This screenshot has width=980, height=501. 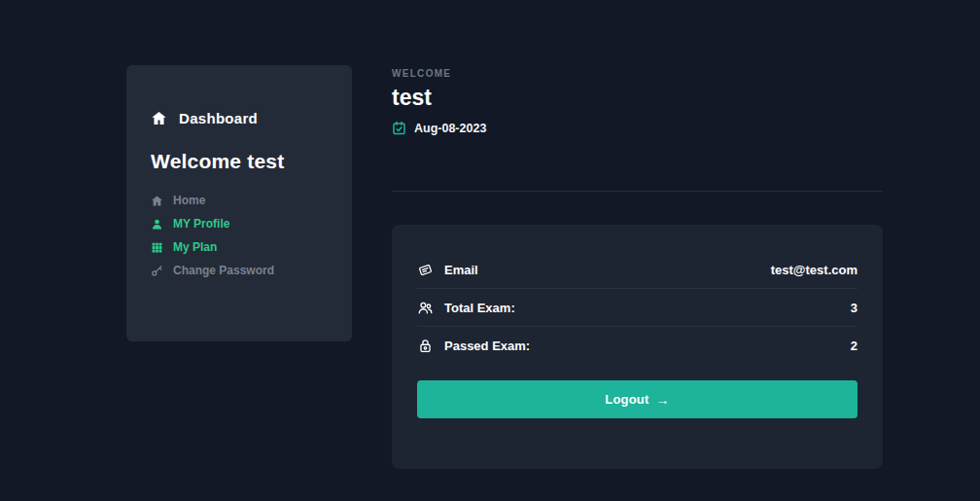 I want to click on info-row-email: Email test@test.com, so click(x=638, y=270).